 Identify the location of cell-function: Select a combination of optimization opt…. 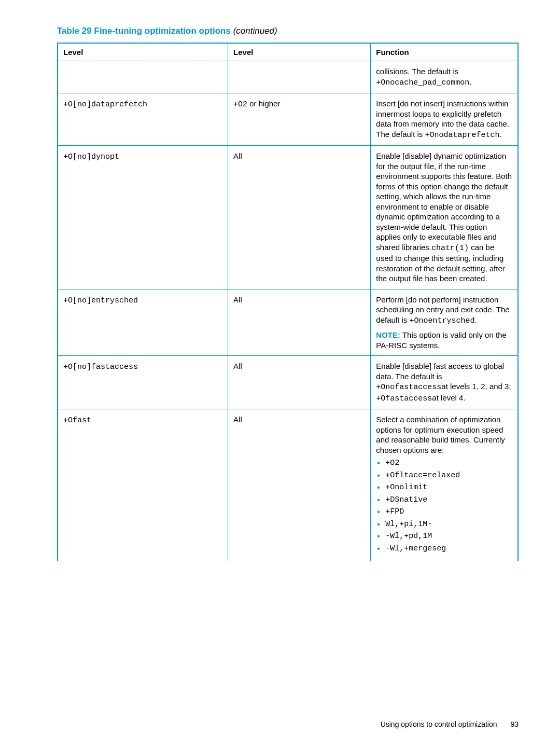
(444, 486).